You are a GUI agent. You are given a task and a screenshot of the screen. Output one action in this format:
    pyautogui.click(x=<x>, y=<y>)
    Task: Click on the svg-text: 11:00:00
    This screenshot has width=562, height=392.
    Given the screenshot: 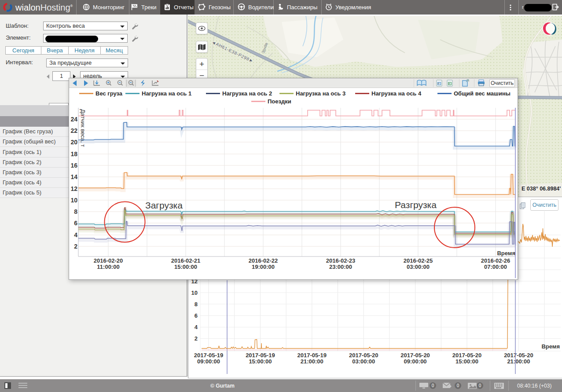 What is the action you would take?
    pyautogui.click(x=108, y=267)
    